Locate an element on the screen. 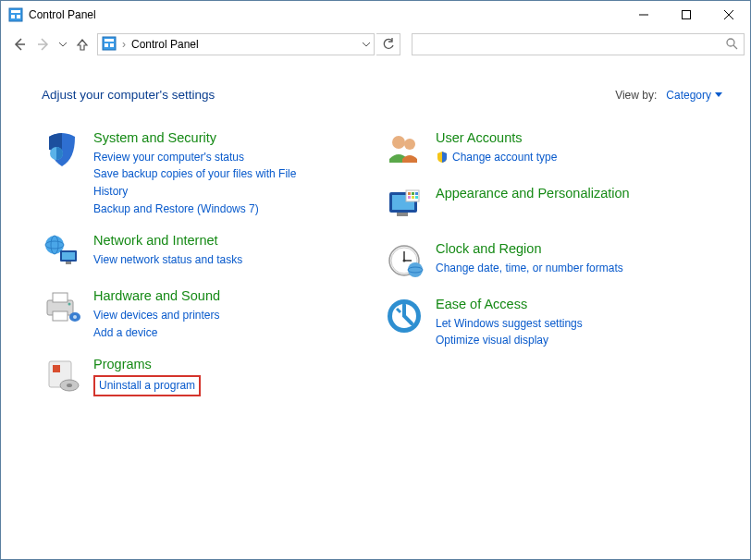 This screenshot has height=560, width=751. maximize-button is located at coordinates (686, 15).